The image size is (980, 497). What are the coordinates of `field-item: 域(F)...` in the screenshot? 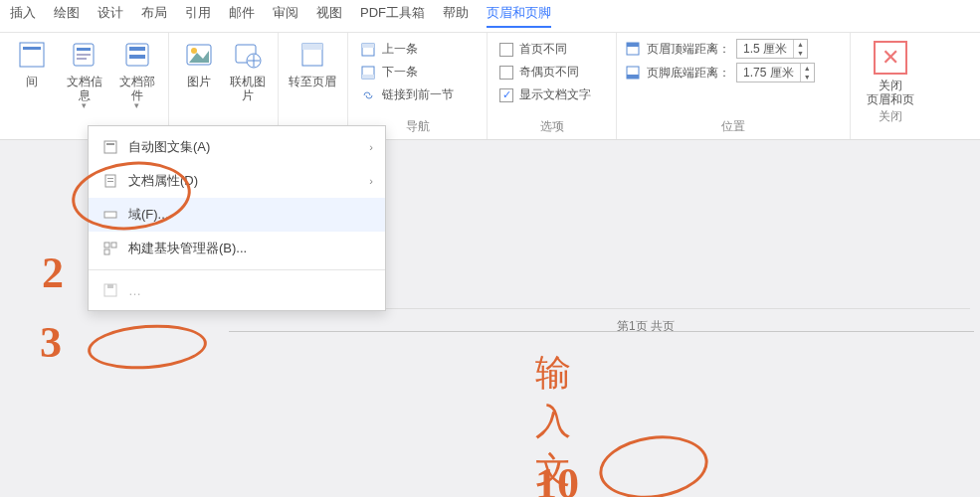 It's located at (237, 215).